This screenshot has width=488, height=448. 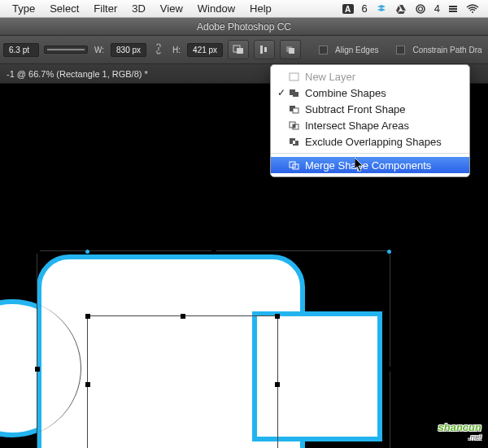 What do you see at coordinates (453, 9) in the screenshot?
I see `menu-extra-icon` at bounding box center [453, 9].